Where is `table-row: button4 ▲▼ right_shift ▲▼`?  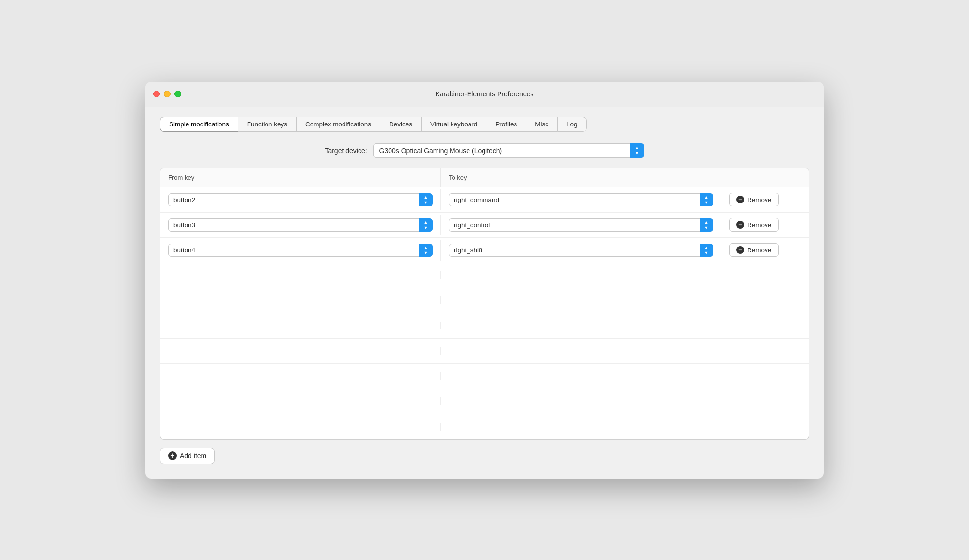
table-row: button4 ▲▼ right_shift ▲▼ is located at coordinates (484, 250).